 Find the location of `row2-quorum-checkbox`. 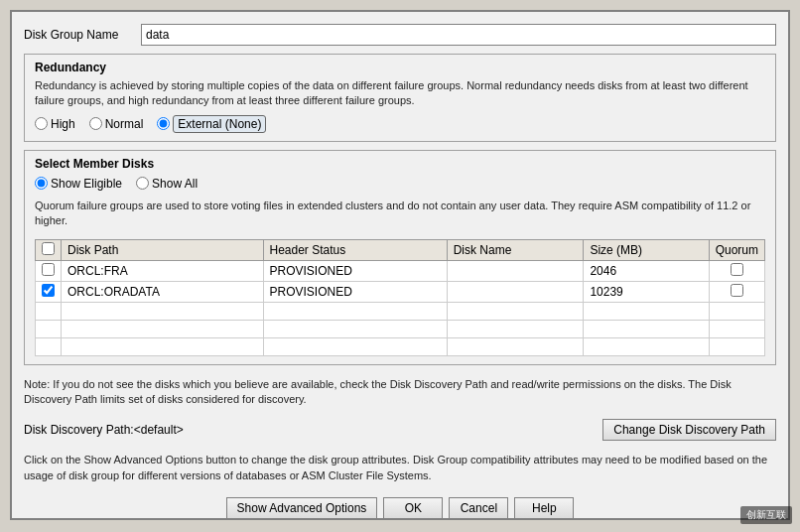

row2-quorum-checkbox is located at coordinates (736, 290).